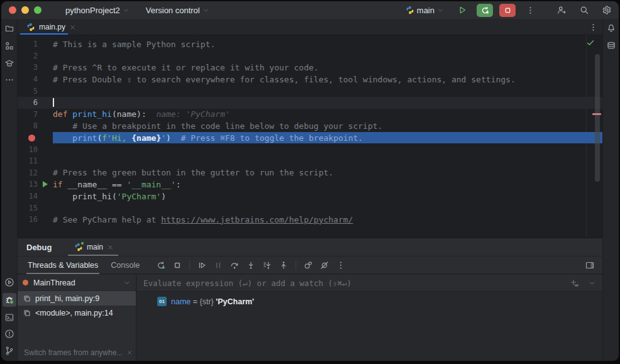 The height and width of the screenshot is (364, 620). I want to click on stack-frame-row: <module>, main.py:14, so click(77, 313).